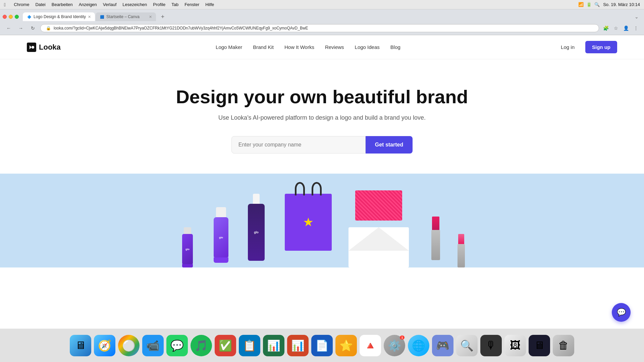  Describe the element at coordinates (192, 5) in the screenshot. I see `menu-fenster: Fenster` at that location.